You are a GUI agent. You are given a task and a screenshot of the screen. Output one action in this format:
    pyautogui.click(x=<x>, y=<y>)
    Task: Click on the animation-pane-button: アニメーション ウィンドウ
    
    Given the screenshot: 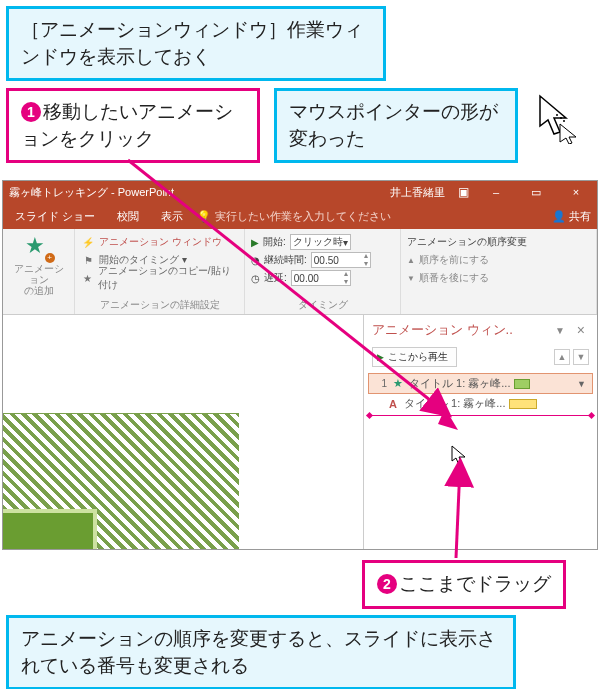 What is the action you would take?
    pyautogui.click(x=160, y=242)
    